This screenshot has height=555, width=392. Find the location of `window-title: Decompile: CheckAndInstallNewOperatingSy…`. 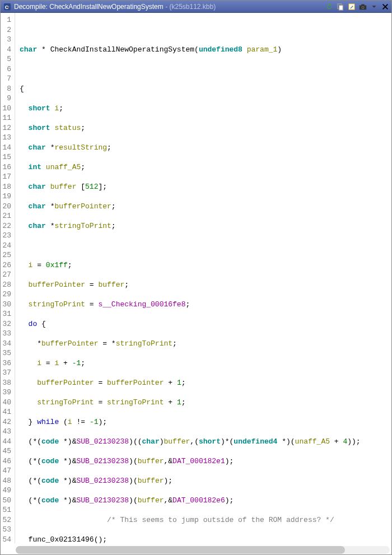

window-title: Decompile: CheckAndInstallNewOperatingSy… is located at coordinates (170, 7).